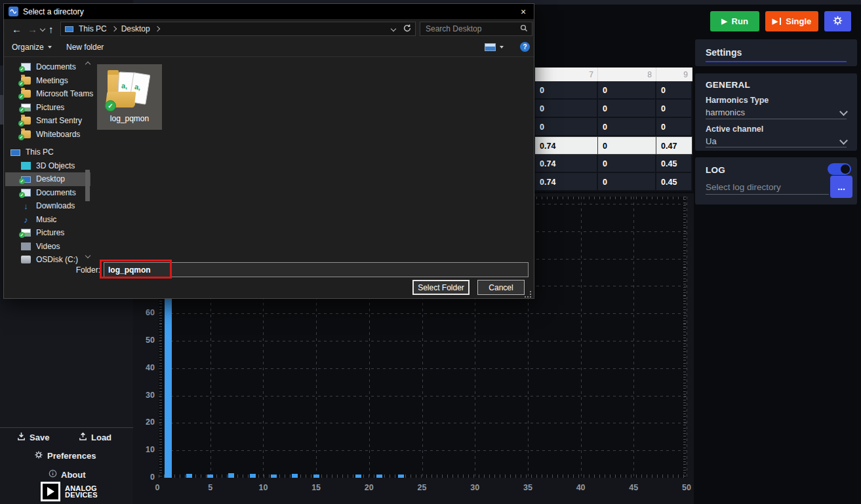 Image resolution: width=861 pixels, height=504 pixels. What do you see at coordinates (48, 164) in the screenshot?
I see `folder-navigation-pane: ✓Documents✓Meetings✓Microsoft Teams✓Pict…` at bounding box center [48, 164].